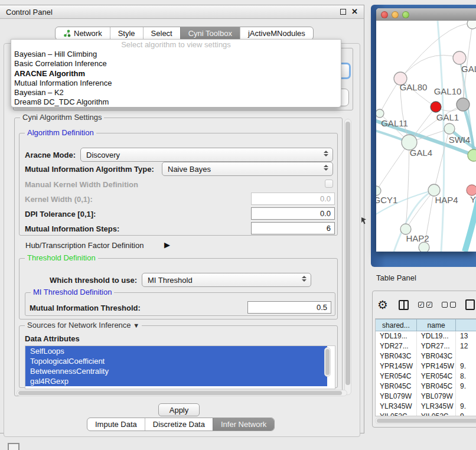 Image resolution: width=476 pixels, height=450 pixels. I want to click on table-row: YBL079WYBL079W, so click(426, 397).